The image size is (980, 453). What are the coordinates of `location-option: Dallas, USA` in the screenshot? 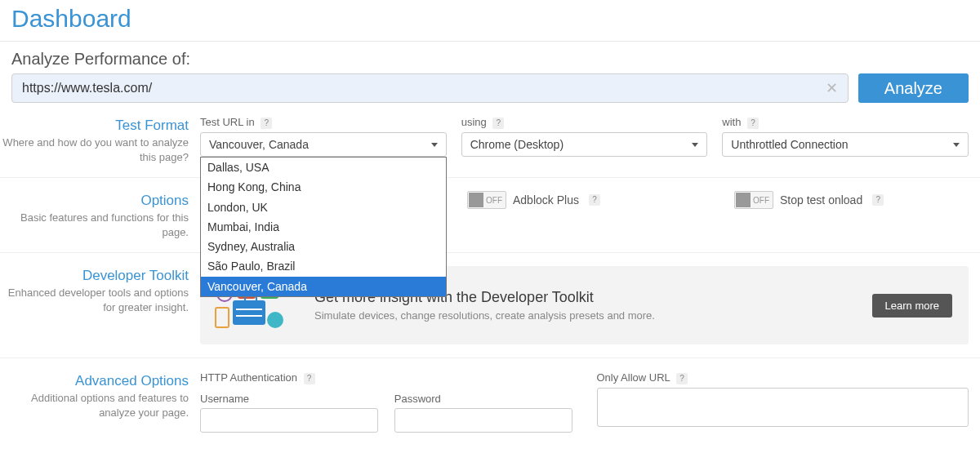 It's located at (323, 167).